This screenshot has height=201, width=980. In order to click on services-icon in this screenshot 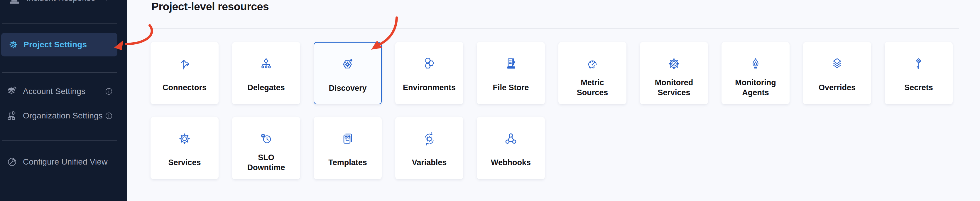, I will do `click(185, 139)`.